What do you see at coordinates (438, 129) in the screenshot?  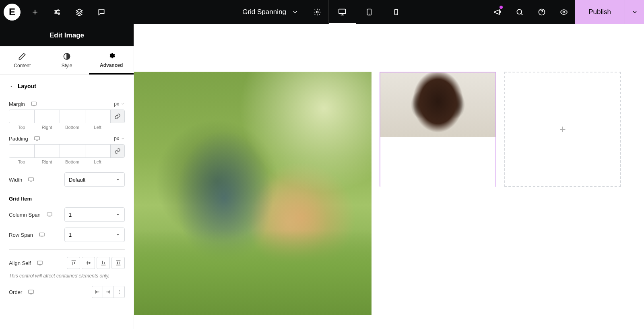 I see `grid-cell-selected` at bounding box center [438, 129].